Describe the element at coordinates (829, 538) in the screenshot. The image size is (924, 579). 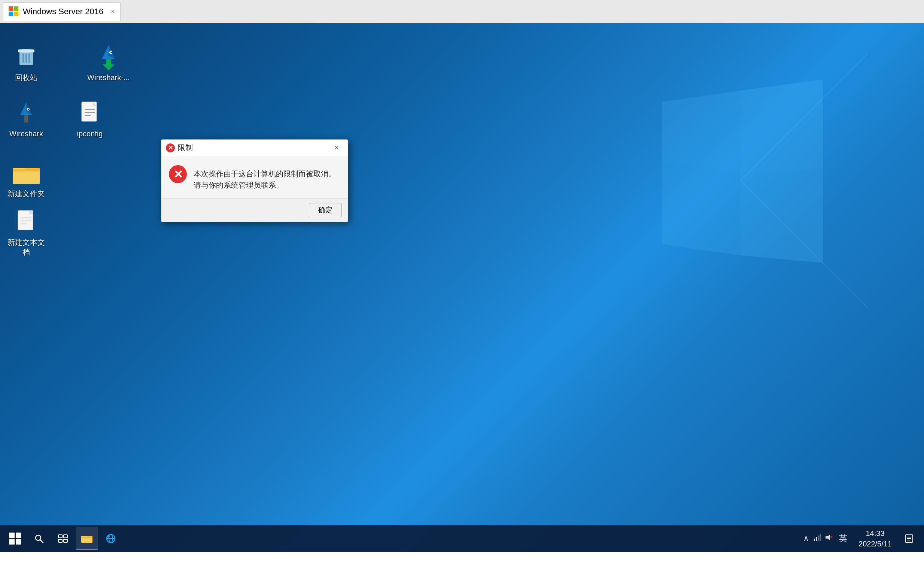
I see `tray-volume-icon` at that location.